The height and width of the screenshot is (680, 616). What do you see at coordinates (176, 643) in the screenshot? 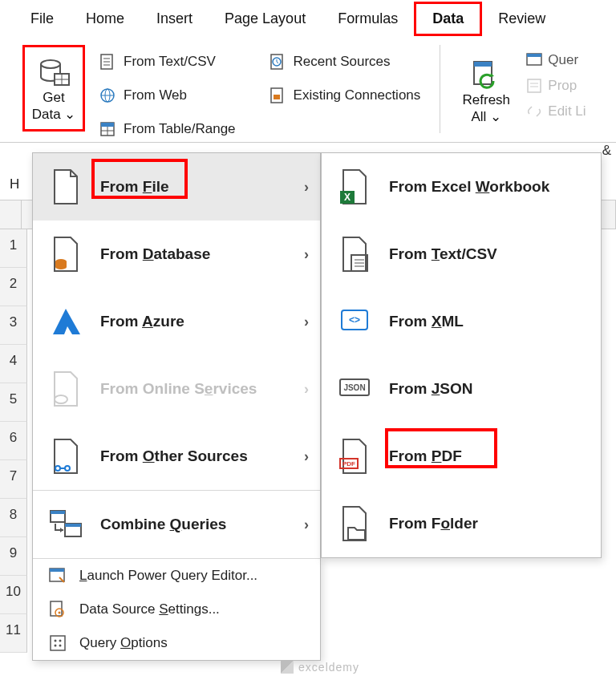
I see `menu-query-options: Query Options` at bounding box center [176, 643].